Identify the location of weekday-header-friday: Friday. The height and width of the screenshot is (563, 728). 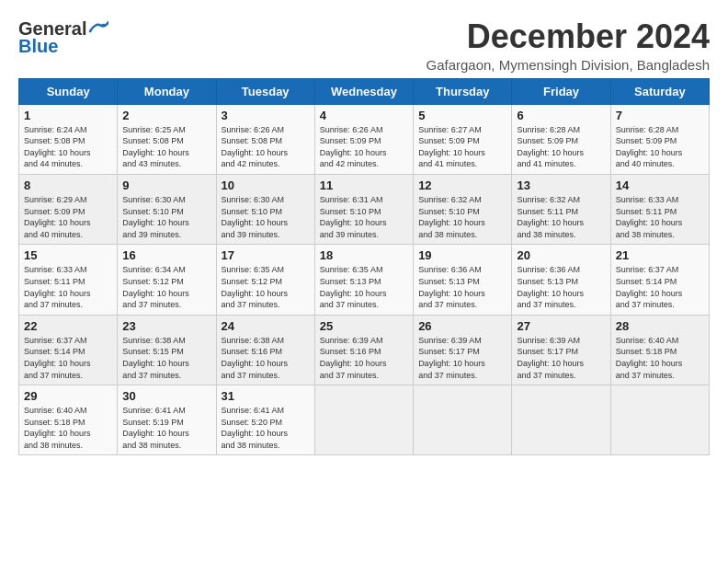
(561, 91).